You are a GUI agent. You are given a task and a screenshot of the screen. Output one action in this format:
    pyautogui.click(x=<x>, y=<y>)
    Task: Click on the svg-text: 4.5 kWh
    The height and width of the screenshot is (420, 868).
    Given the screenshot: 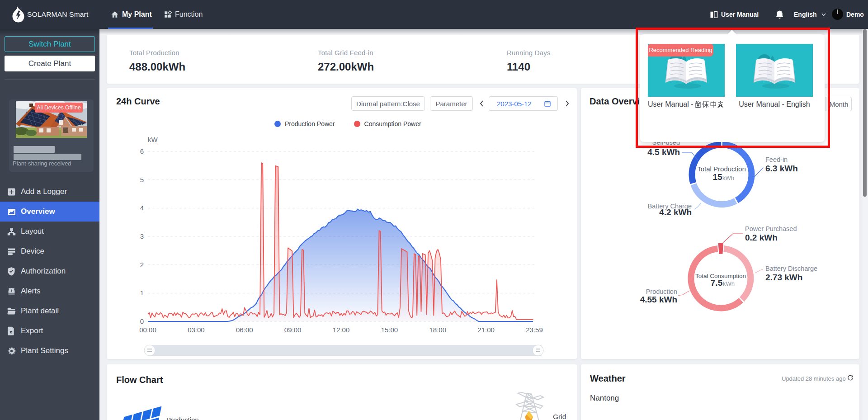 What is the action you would take?
    pyautogui.click(x=664, y=152)
    